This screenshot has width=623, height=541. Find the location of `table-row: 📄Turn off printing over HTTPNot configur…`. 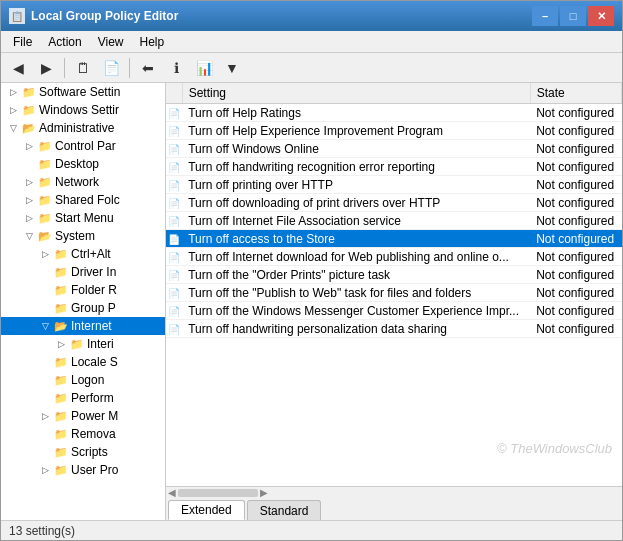

table-row: 📄Turn off printing over HTTPNot configur… is located at coordinates (394, 185).